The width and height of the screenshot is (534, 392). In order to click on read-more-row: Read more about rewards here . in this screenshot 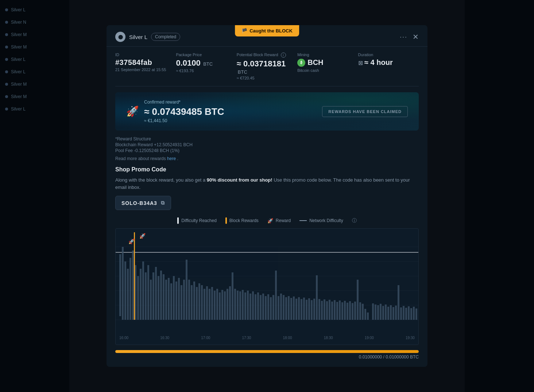, I will do `click(267, 159)`.